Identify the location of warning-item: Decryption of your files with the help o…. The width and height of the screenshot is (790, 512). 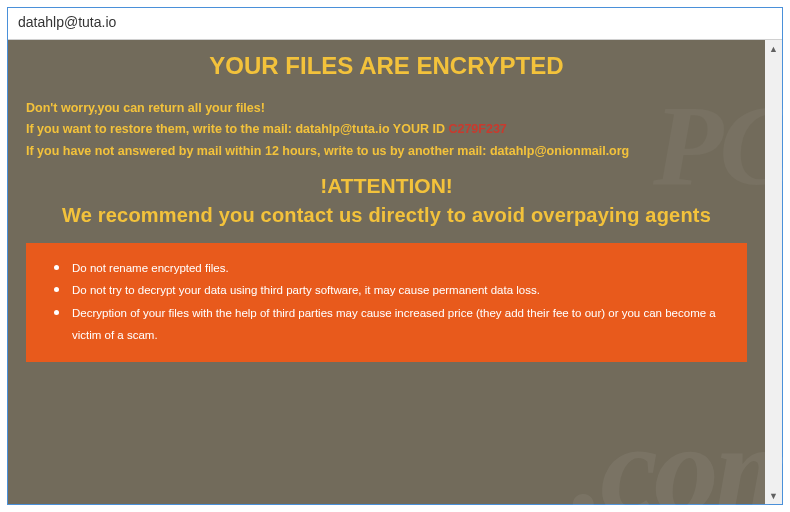
(386, 324).